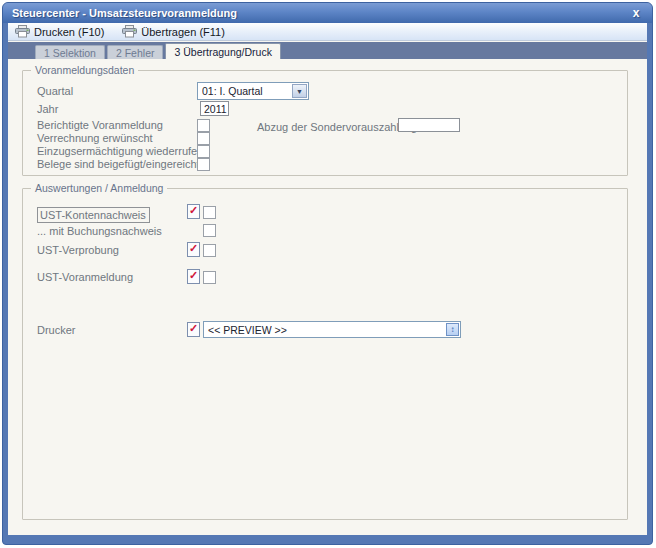 The image size is (656, 548). Describe the element at coordinates (325, 250) in the screenshot. I see `verprobung-row: UST-Verprobung` at that location.